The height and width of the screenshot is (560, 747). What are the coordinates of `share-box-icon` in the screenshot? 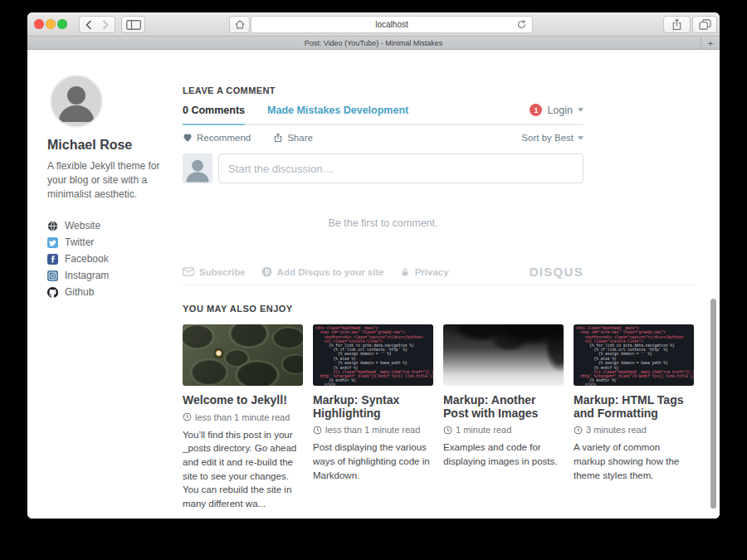 It's located at (278, 138).